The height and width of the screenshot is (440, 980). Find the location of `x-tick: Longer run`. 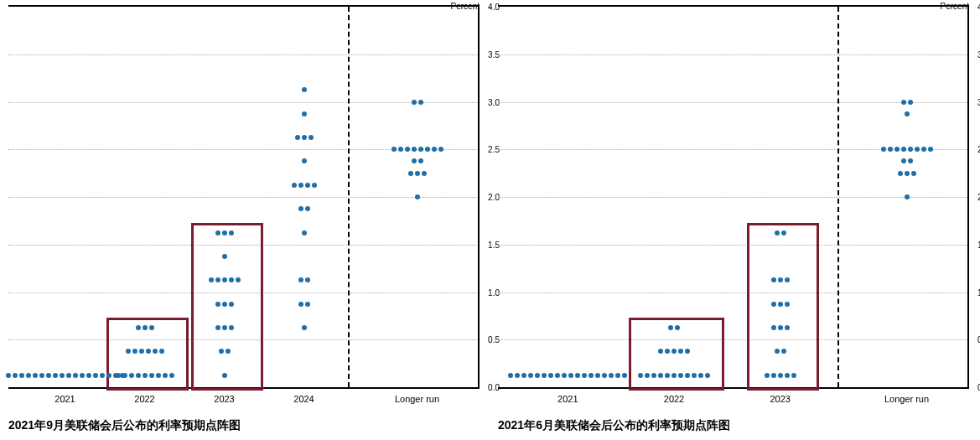

x-tick: Longer run is located at coordinates (907, 399).